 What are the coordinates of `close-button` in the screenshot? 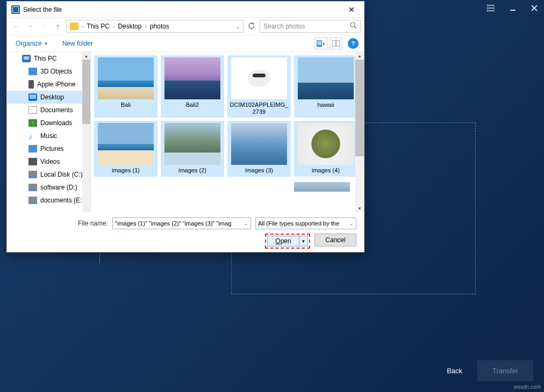 It's located at (534, 8).